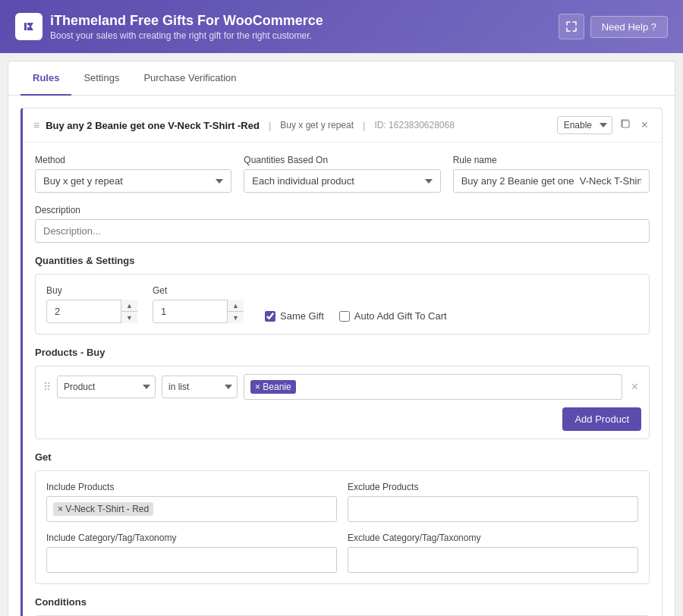 The width and height of the screenshot is (683, 616). I want to click on help-button: Need Help ?, so click(629, 27).